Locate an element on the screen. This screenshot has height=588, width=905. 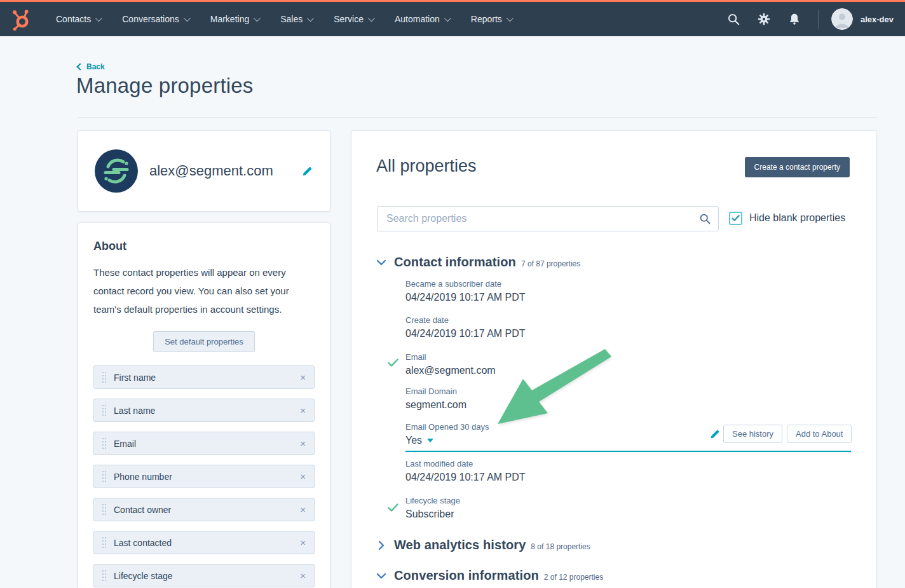
list-item-contact-owner: Contact owner × is located at coordinates (204, 510).